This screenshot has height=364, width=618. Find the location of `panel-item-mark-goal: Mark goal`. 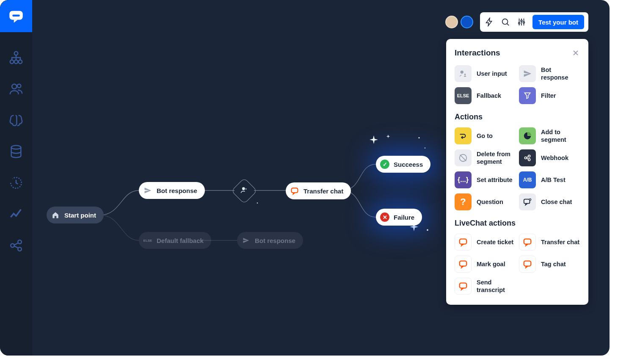

panel-item-mark-goal: Mark goal is located at coordinates (485, 264).